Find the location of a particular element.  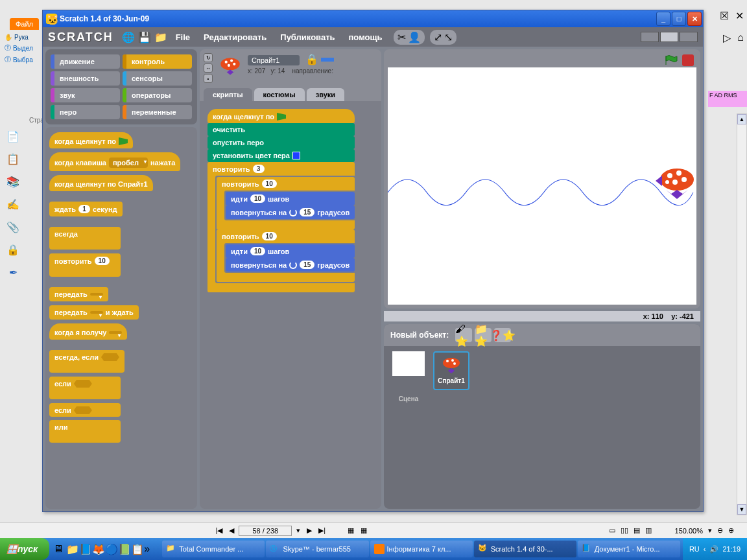

view-icon-1: ▦ is located at coordinates (351, 530).